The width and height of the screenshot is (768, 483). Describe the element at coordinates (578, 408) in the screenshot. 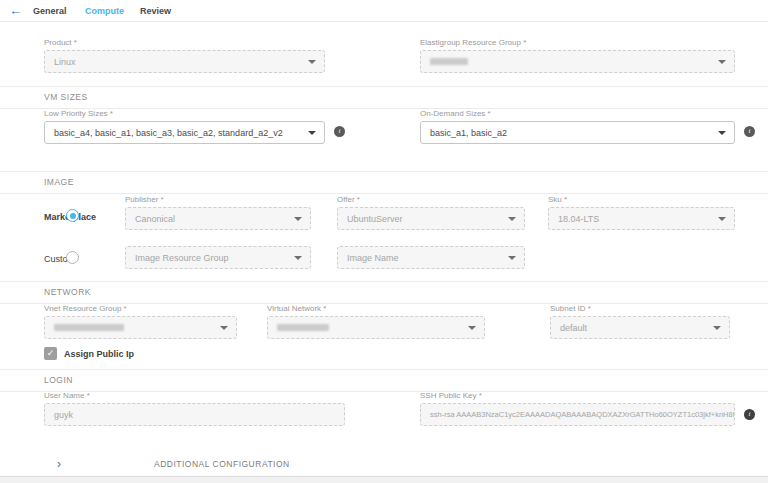

I see `ssh-public-key-field: SSH Public Key * ssh-rsa AAAAB3NzaC1yc2E…` at that location.